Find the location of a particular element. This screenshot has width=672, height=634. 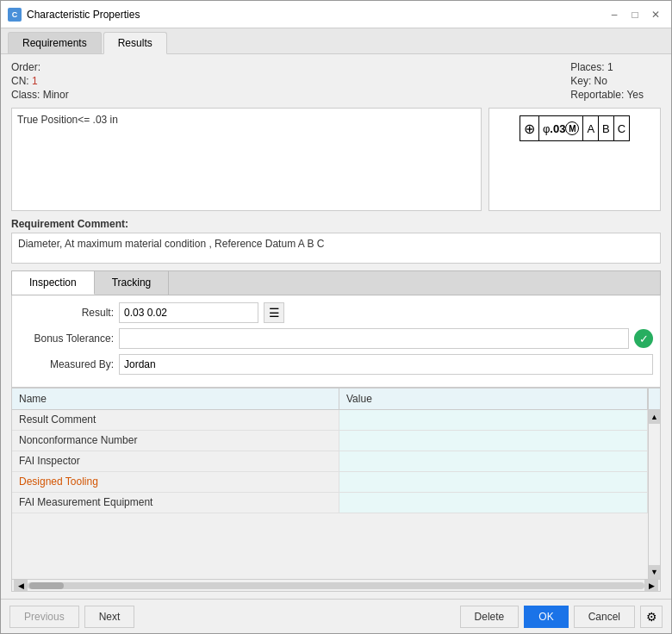

reportable-field: Reportable: Yes is located at coordinates (607, 95).